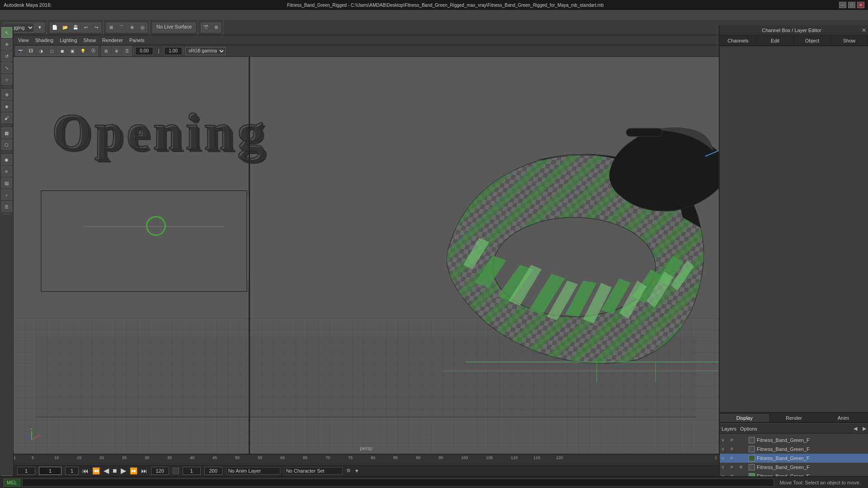  What do you see at coordinates (7, 145) in the screenshot?
I see `wireframe-mode: ⬡` at bounding box center [7, 145].